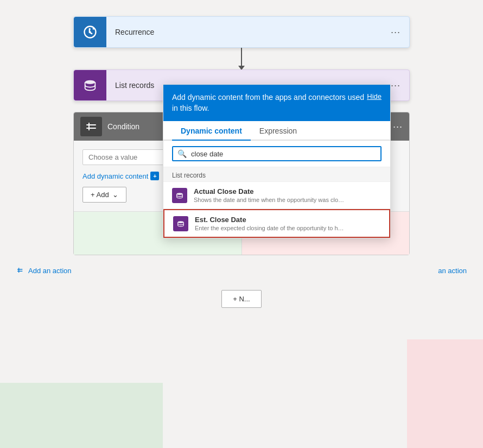 This screenshot has height=448, width=483. What do you see at coordinates (374, 97) in the screenshot?
I see `panel-hide-button: Hide` at bounding box center [374, 97].